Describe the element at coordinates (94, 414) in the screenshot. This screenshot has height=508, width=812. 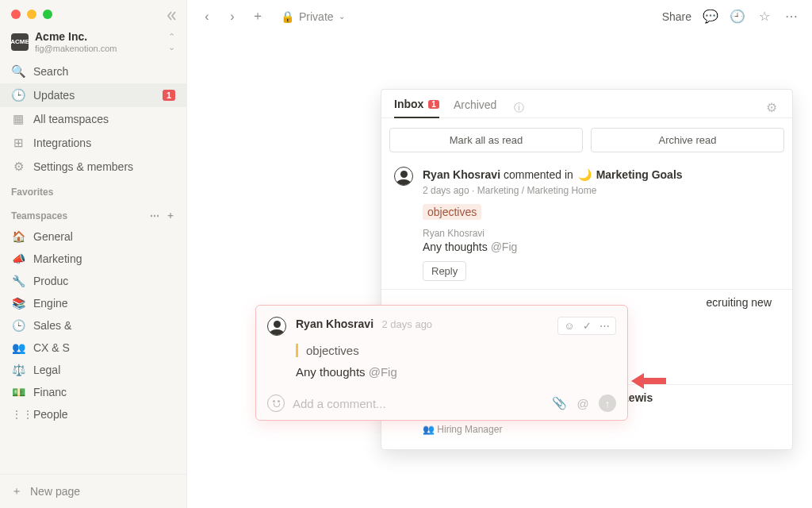
I see `sidebar-teamspace-item: ⋮⋮People` at that location.